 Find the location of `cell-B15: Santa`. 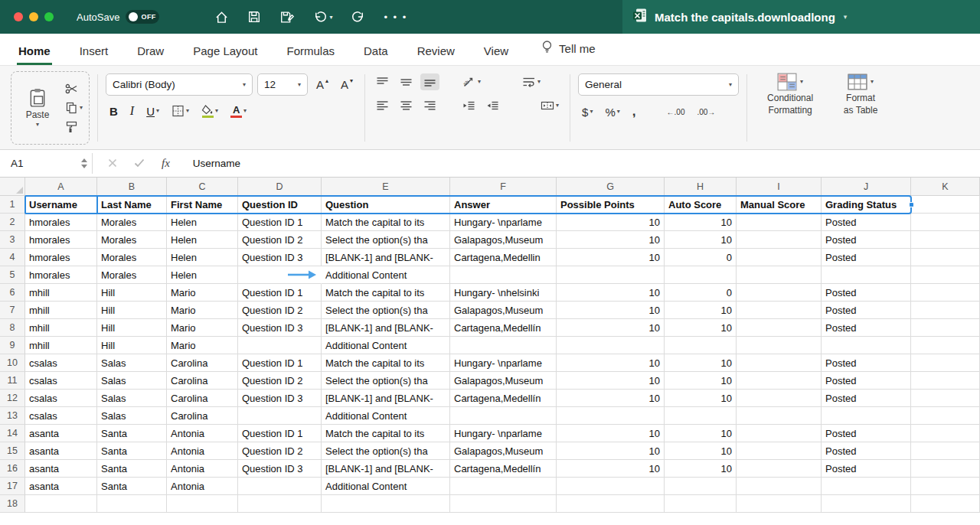

cell-B15: Santa is located at coordinates (132, 452).